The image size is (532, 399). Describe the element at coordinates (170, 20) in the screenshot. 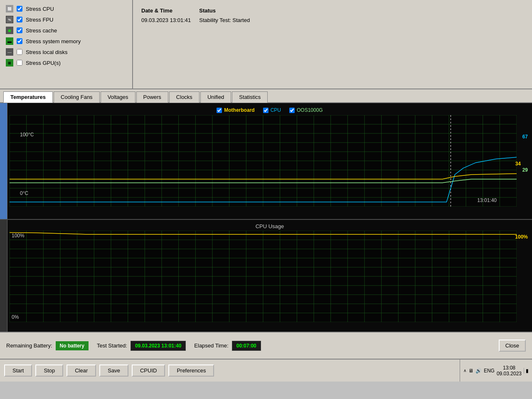

I see `date-value: 09.03.2023 13:01:41` at that location.